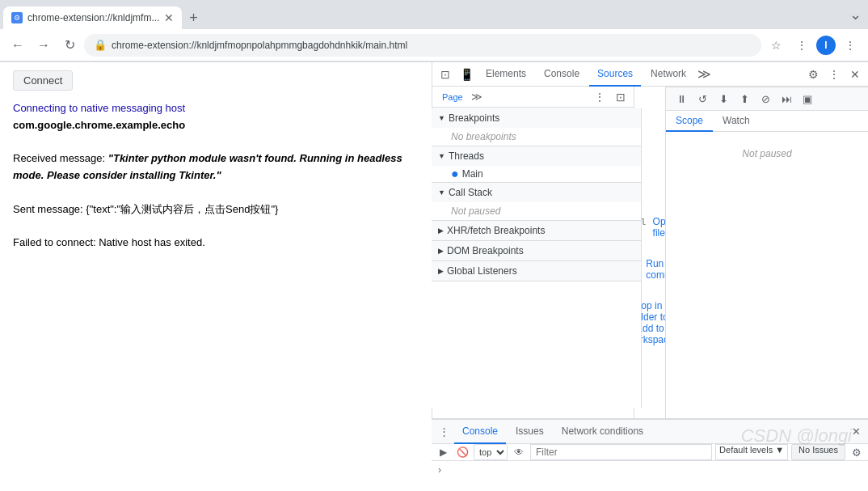 Image resolution: width=868 pixels, height=491 pixels. Describe the element at coordinates (615, 74) in the screenshot. I see `tab-sources: Sources` at that location.